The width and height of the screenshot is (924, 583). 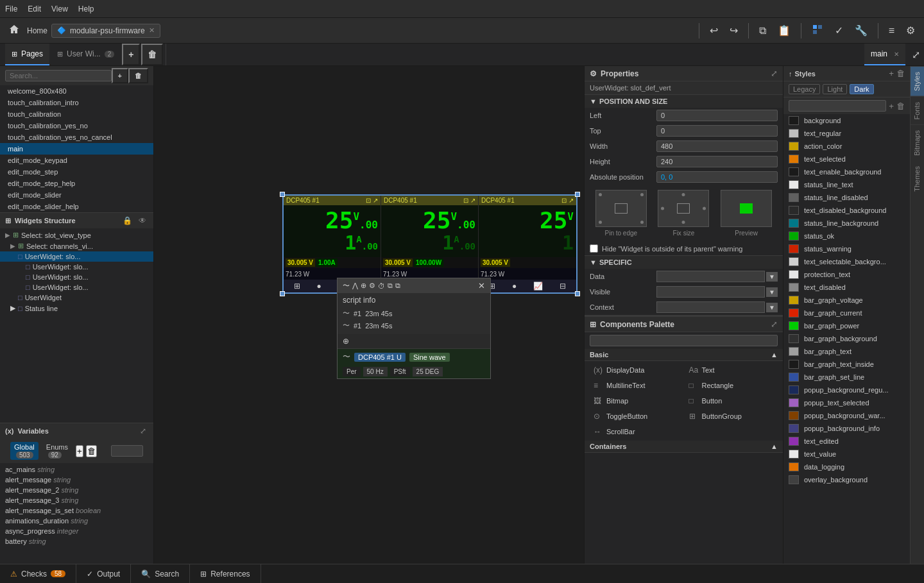 I want to click on pages-search-input, so click(x=58, y=76).